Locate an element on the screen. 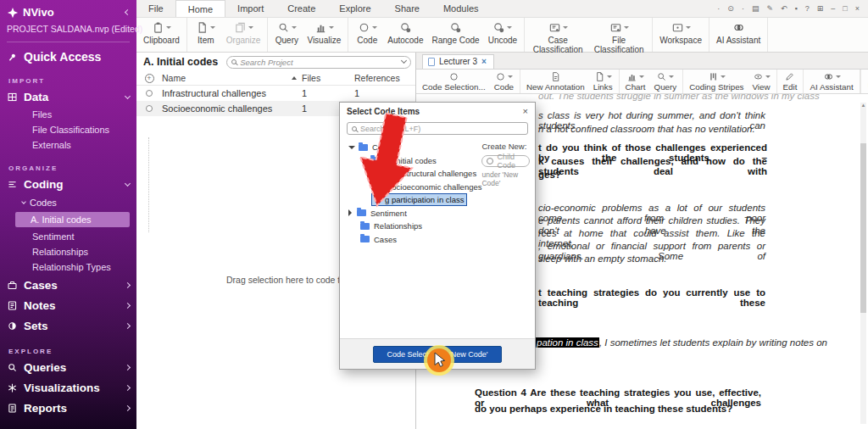 This screenshot has width=868, height=429. page-icon is located at coordinates (202, 27).